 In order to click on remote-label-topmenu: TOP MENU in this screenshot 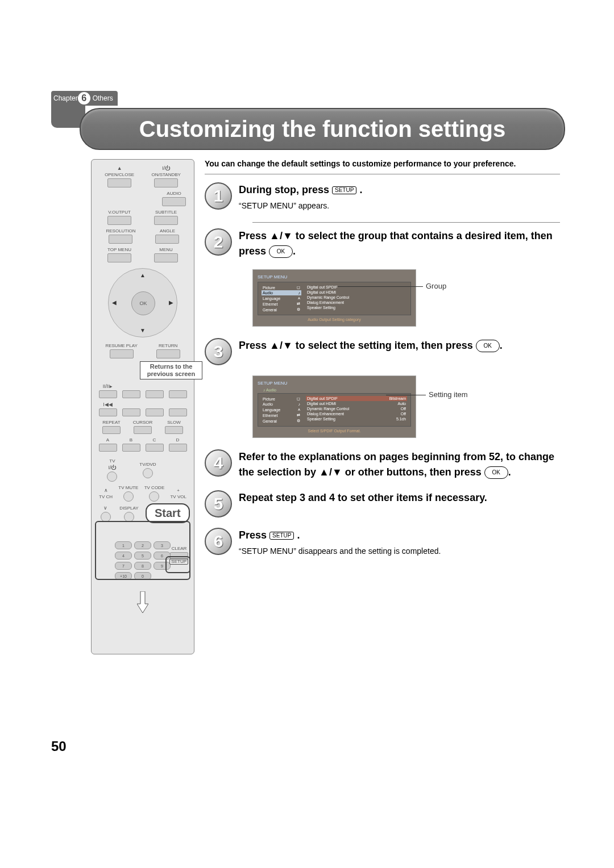, I will do `click(119, 250)`.